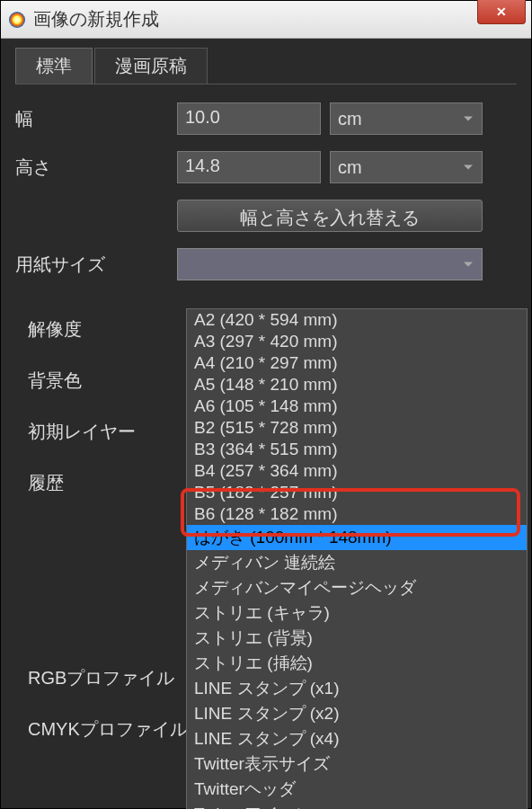 The width and height of the screenshot is (532, 809). I want to click on titlebar: 画像の新規作成 ✕, so click(266, 20).